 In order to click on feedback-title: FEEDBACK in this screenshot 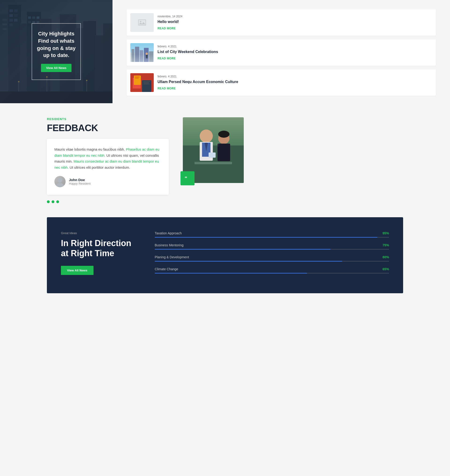, I will do `click(108, 128)`.